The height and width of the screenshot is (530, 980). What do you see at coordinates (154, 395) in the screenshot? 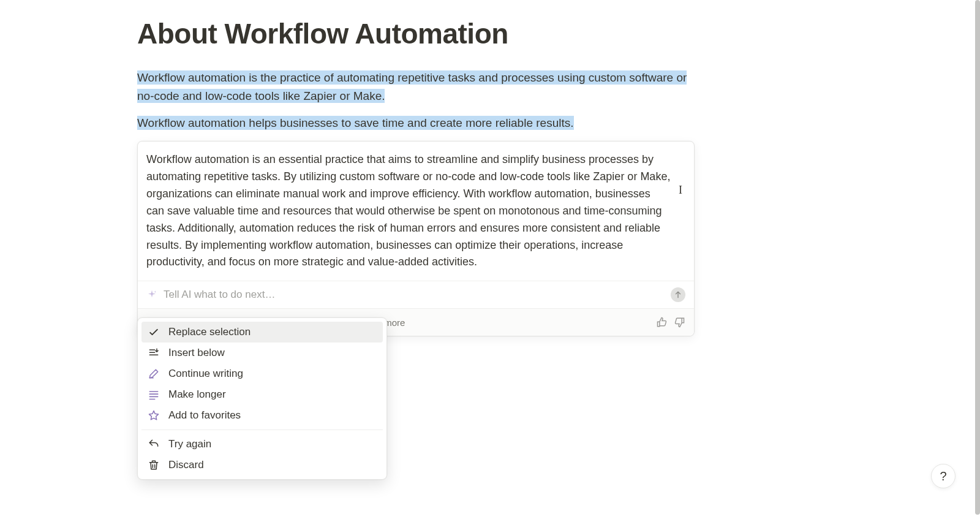
I see `lines-icon` at bounding box center [154, 395].